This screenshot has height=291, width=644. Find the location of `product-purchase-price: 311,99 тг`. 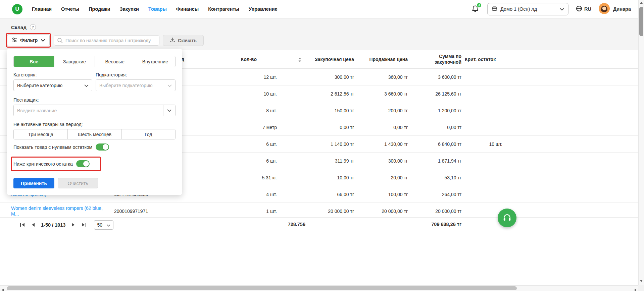

product-purchase-price: 311,99 тг is located at coordinates (319, 161).